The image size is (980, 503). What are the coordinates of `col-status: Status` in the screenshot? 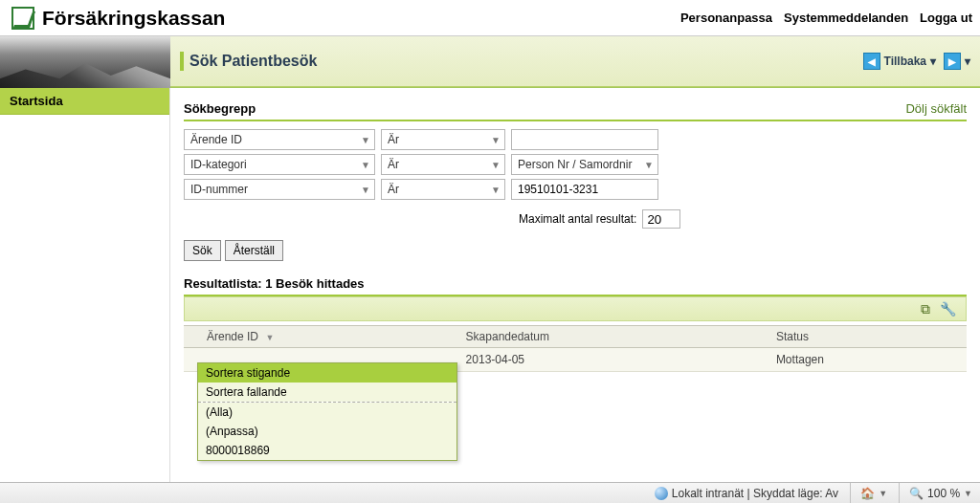 It's located at (867, 337).